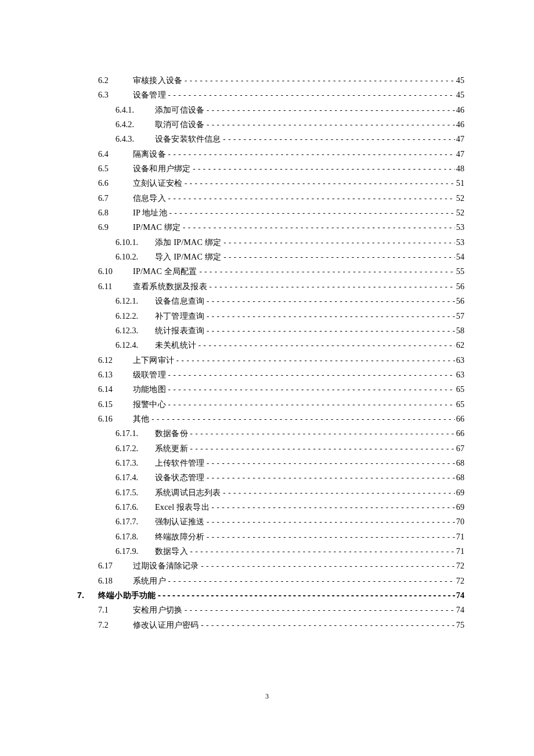  What do you see at coordinates (460, 183) in the screenshot?
I see `toc-page: 51` at bounding box center [460, 183].